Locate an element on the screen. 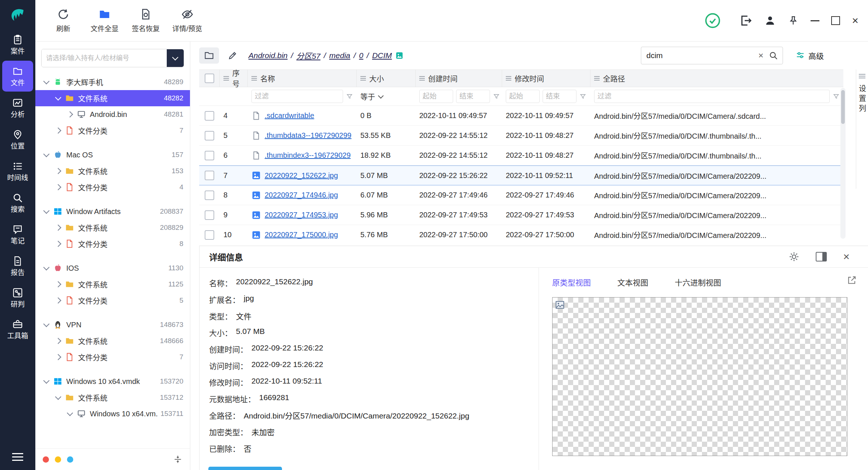 The image size is (868, 470). table-row: 8 20220927_174946.jpg 6.07 MB 2022-09-27… is located at coordinates (521, 195).